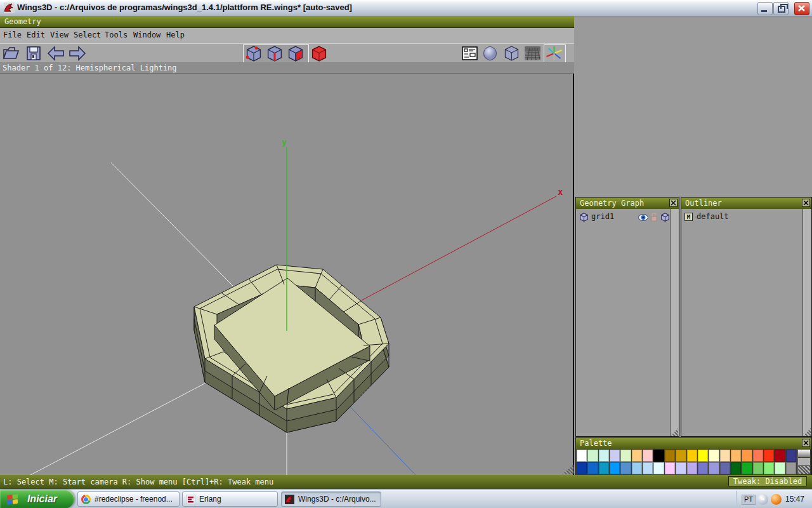  What do you see at coordinates (746, 203) in the screenshot?
I see `outliner-titlebar: Outliner` at bounding box center [746, 203].